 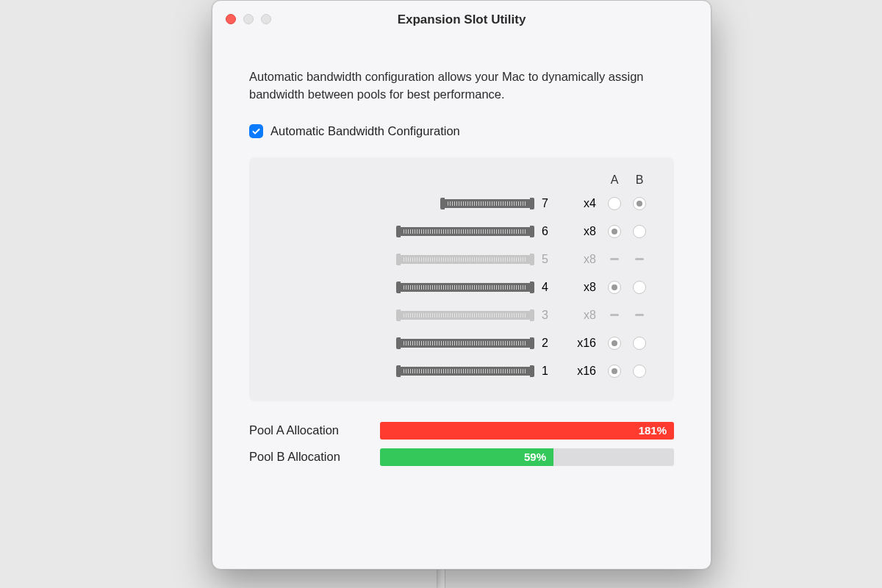 What do you see at coordinates (266, 19) in the screenshot?
I see `zoom-icon` at bounding box center [266, 19].